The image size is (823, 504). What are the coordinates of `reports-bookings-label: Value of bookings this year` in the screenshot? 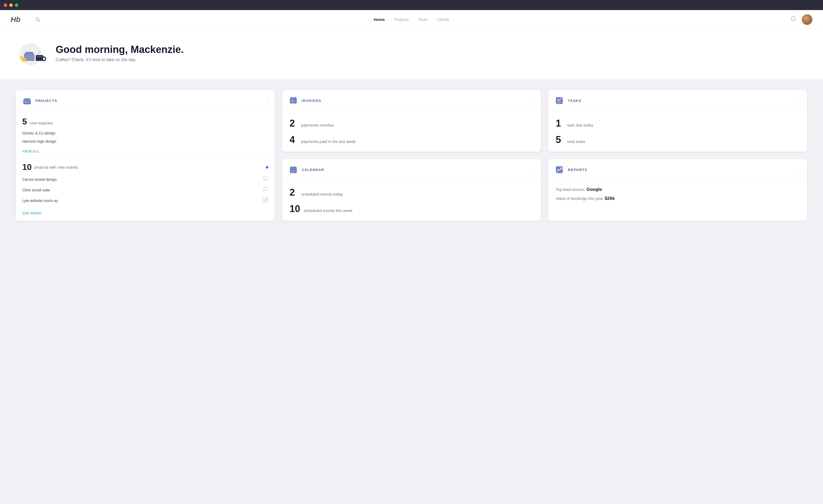 It's located at (580, 198).